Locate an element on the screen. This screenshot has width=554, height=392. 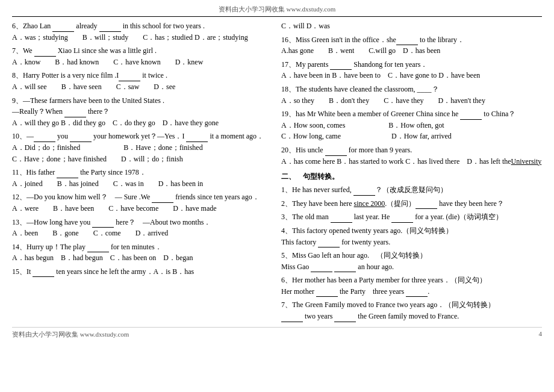
question-8: 8、Harry Potter is a very nice film .I it… is located at coordinates (142, 81).